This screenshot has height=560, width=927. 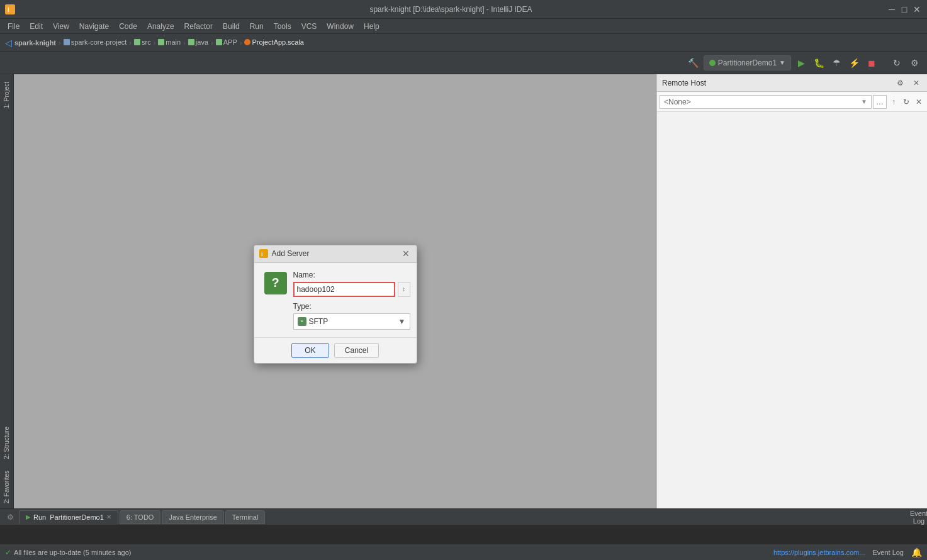 I want to click on menu-edit: Edit, so click(x=37, y=26).